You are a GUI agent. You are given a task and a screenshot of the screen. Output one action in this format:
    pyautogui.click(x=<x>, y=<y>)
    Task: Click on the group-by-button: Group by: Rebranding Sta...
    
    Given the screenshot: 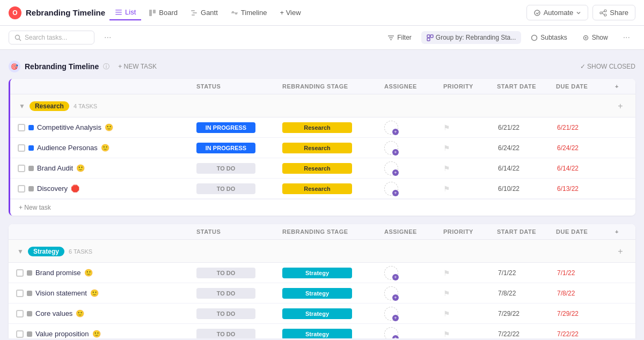 What is the action you would take?
    pyautogui.click(x=471, y=38)
    